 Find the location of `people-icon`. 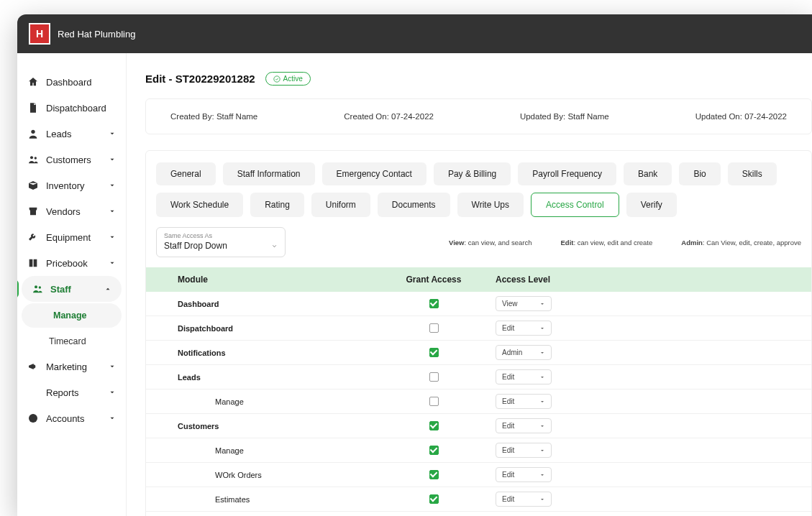

people-icon is located at coordinates (37, 289).